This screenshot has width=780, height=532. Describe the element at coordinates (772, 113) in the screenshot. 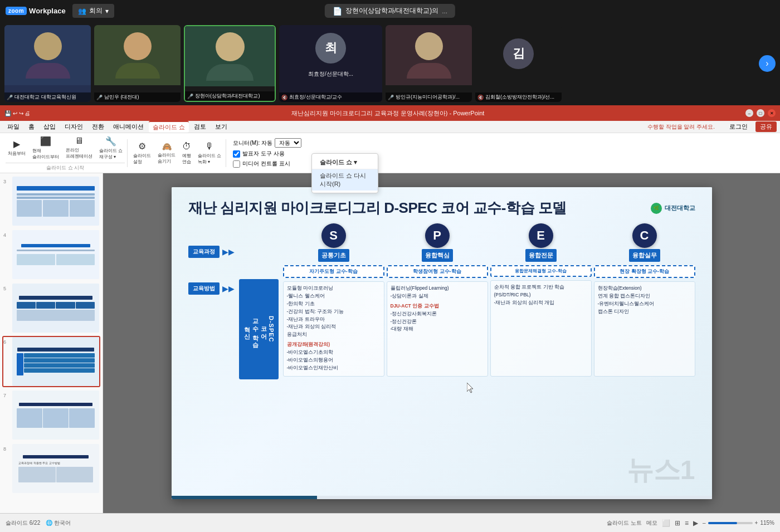

I see `close-button: ✕` at that location.